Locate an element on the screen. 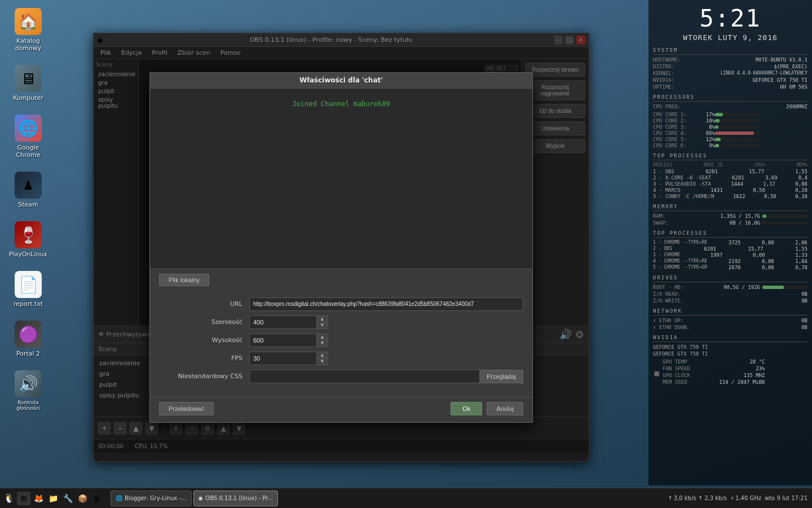  conky-core3: CPU CORE 3: 8% is located at coordinates (730, 127).